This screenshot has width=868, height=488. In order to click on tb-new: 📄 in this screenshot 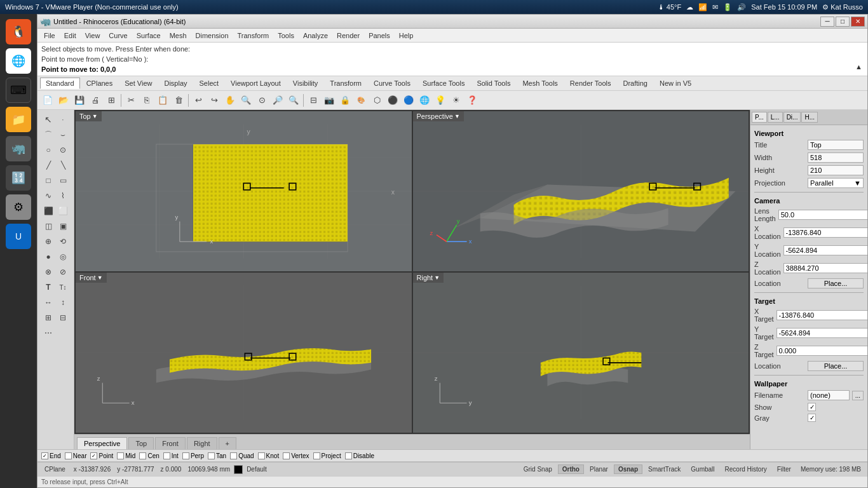, I will do `click(48, 100)`.